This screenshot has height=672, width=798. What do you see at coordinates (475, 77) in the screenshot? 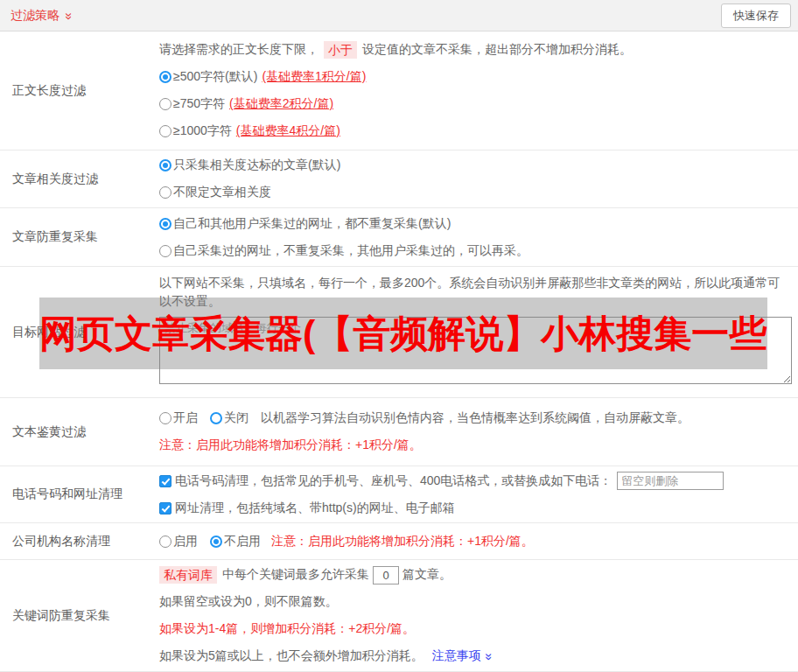
I see `length-option-500: ≥500字符(默认) (基础费率1积分/篇)` at bounding box center [475, 77].